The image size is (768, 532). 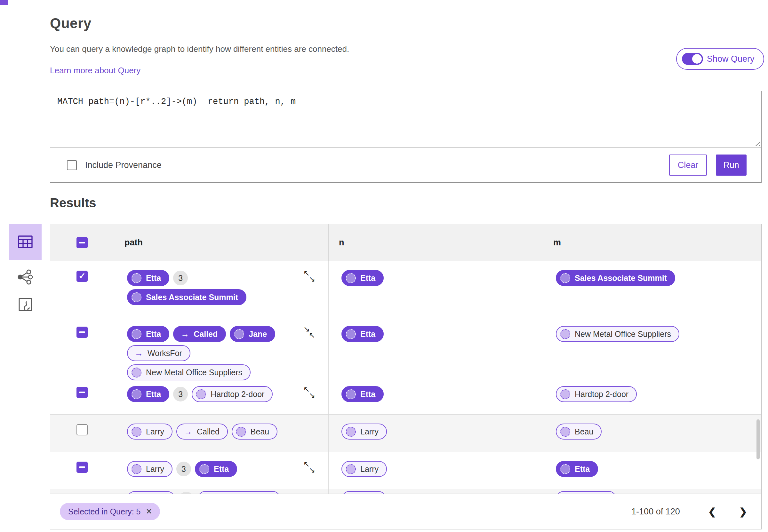 I want to click on pagination-range: 1-100 of 120, so click(x=656, y=512).